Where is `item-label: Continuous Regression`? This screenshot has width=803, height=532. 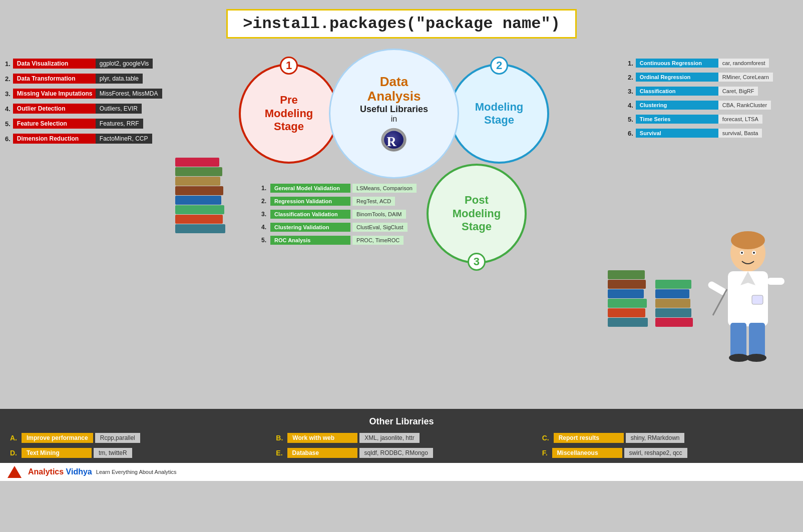
item-label: Continuous Regression is located at coordinates (677, 63).